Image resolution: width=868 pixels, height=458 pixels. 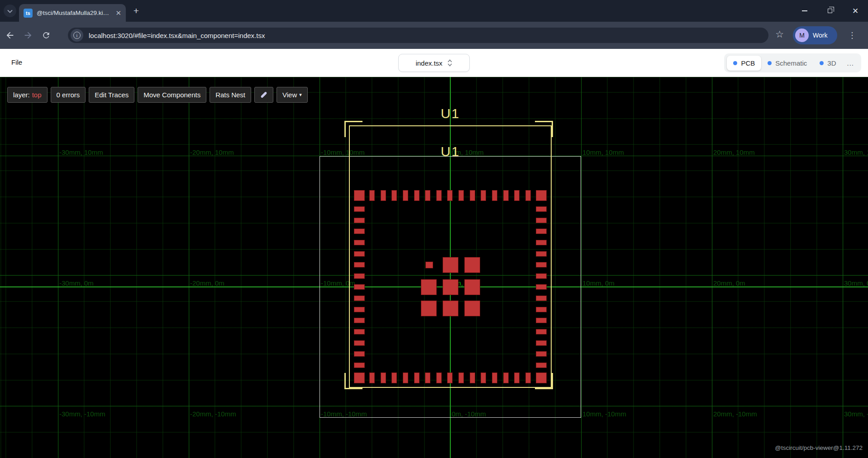 I want to click on more-views-button: ..., so click(x=850, y=63).